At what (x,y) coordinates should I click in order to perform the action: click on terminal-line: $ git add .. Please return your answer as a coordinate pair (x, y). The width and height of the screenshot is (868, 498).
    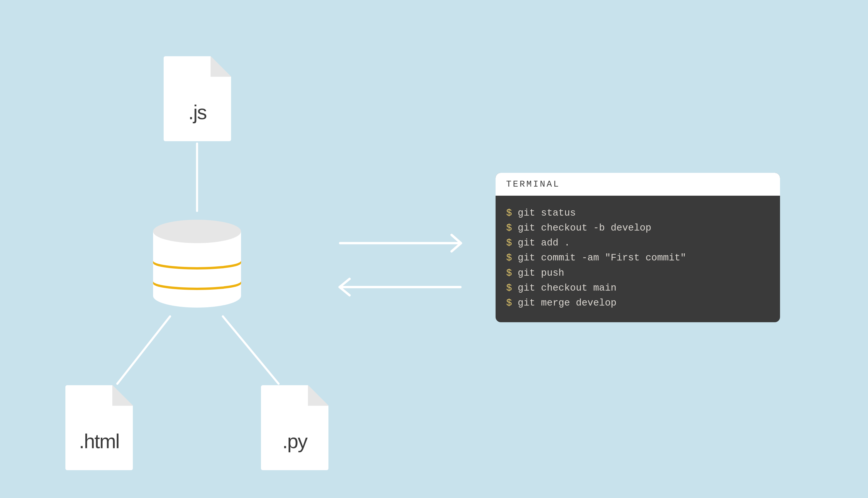
    Looking at the image, I should click on (638, 243).